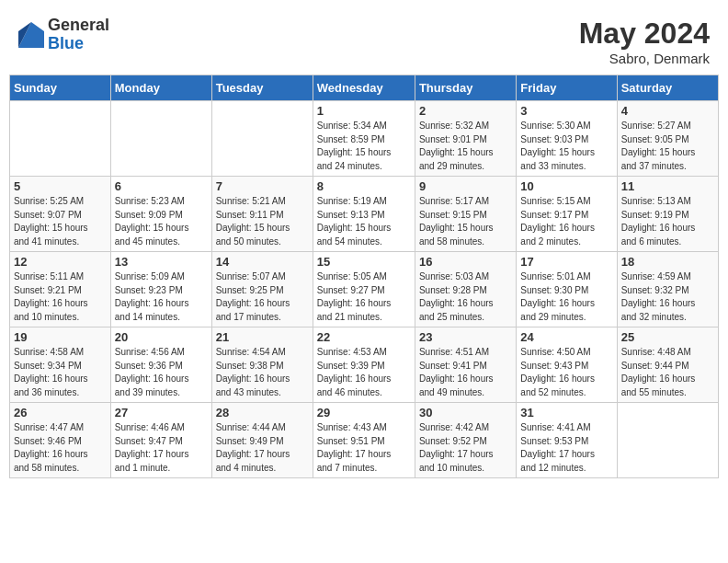 This screenshot has height=563, width=728. What do you see at coordinates (566, 290) in the screenshot?
I see `calendar-cell: 17Sunrise: 5:01 AM Sunset: 9:30 PM Dayli…` at bounding box center [566, 290].